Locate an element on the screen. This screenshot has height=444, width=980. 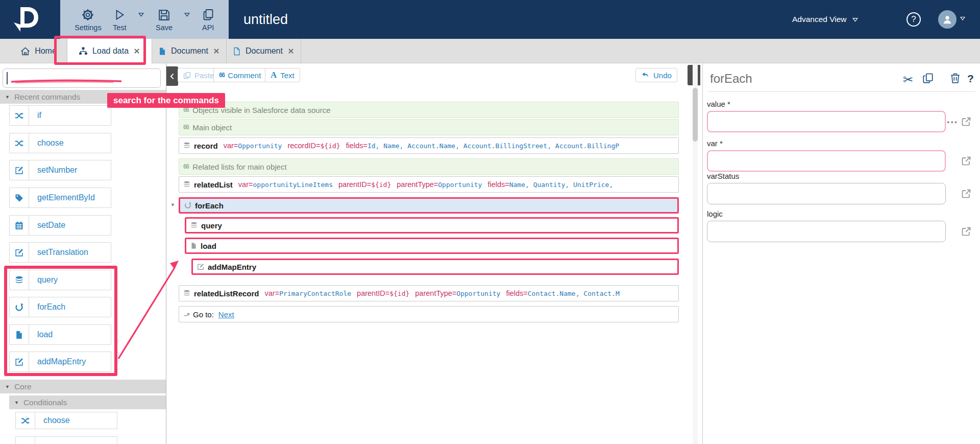
command-name: relatedList is located at coordinates (213, 185).